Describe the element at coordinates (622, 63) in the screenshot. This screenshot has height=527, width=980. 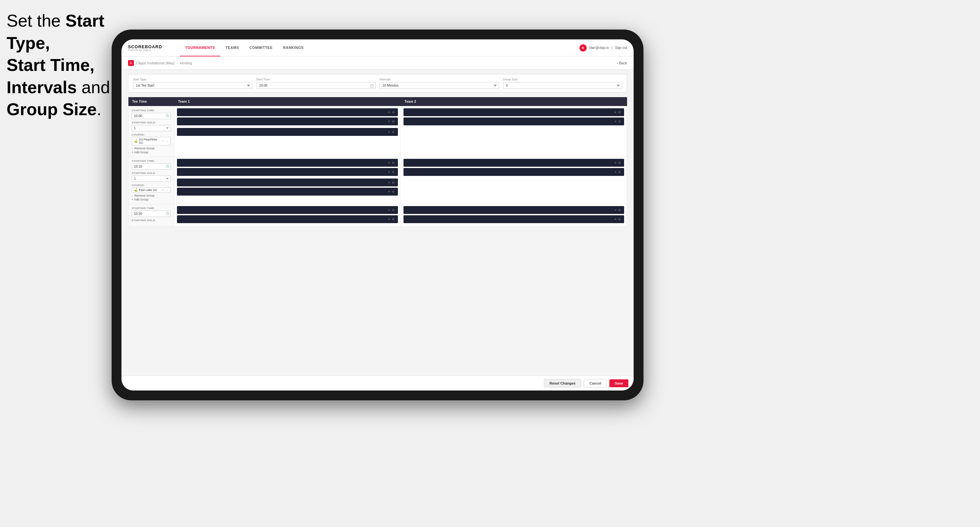
I see `back-button: ‹ Back` at that location.